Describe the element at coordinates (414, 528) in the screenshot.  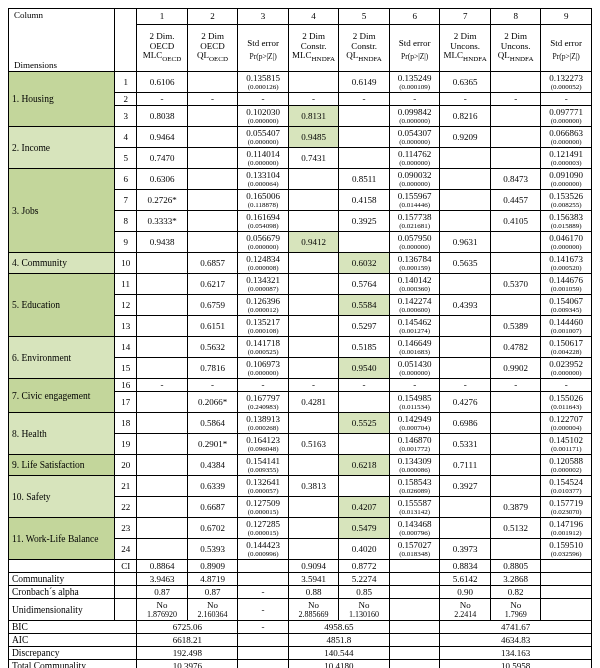
I see `data-cell: 0.143468(0.000796)` at that location.